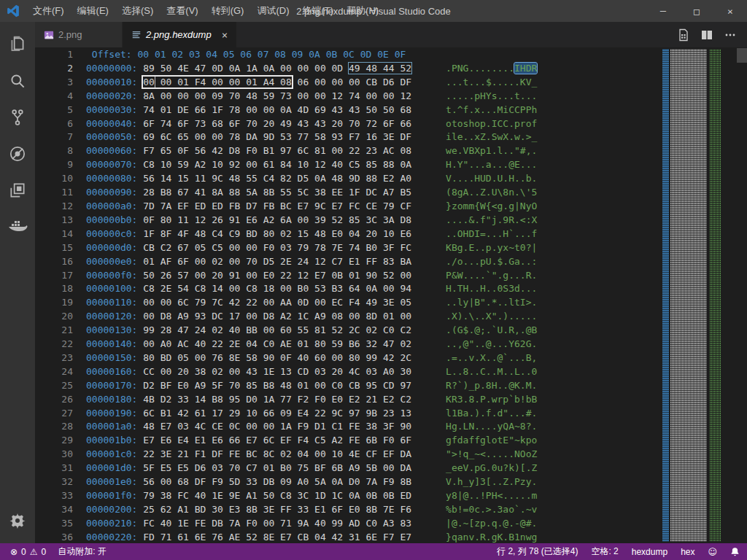  What do you see at coordinates (492, 537) in the screenshot?
I see `ascii-text: }qanv.R.gK.B1nwg` at bounding box center [492, 537].